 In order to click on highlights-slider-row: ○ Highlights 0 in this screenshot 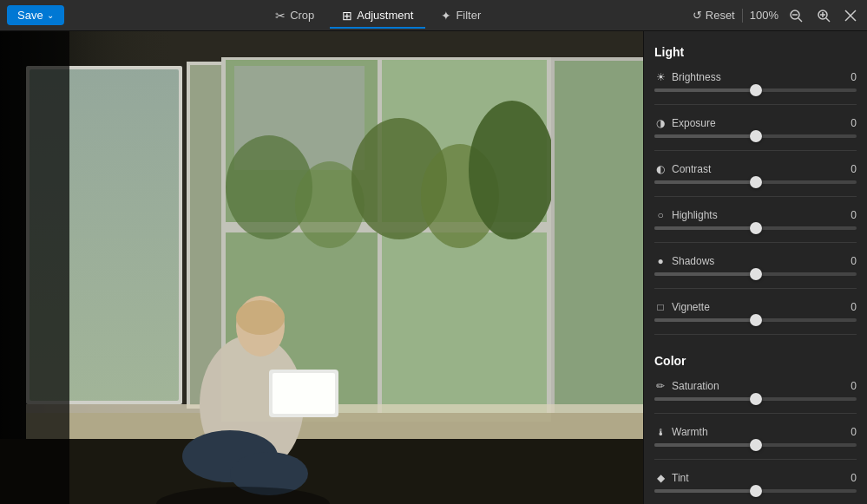, I will do `click(755, 219)`.